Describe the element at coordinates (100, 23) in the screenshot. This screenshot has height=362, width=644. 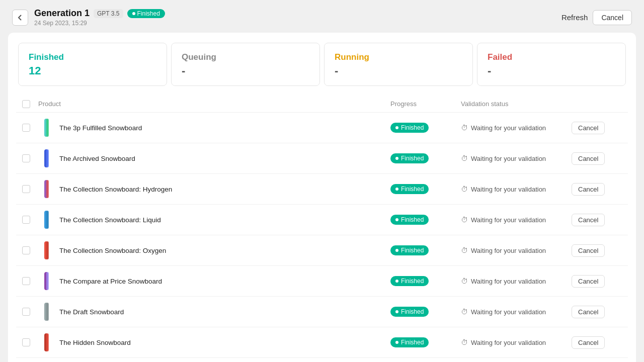
I see `header-subtitle: 24 Sep 2023, 15:29` at that location.